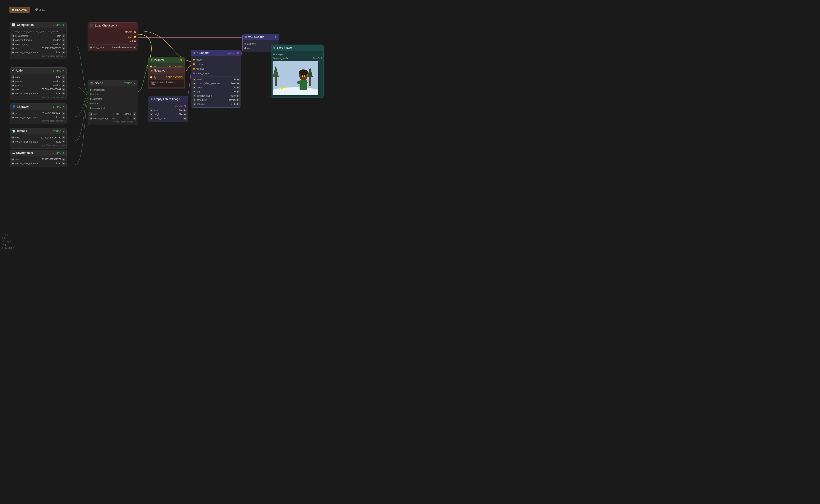  What do you see at coordinates (35, 93) in the screenshot?
I see `action-control-label: control_after_generate` at bounding box center [35, 93].